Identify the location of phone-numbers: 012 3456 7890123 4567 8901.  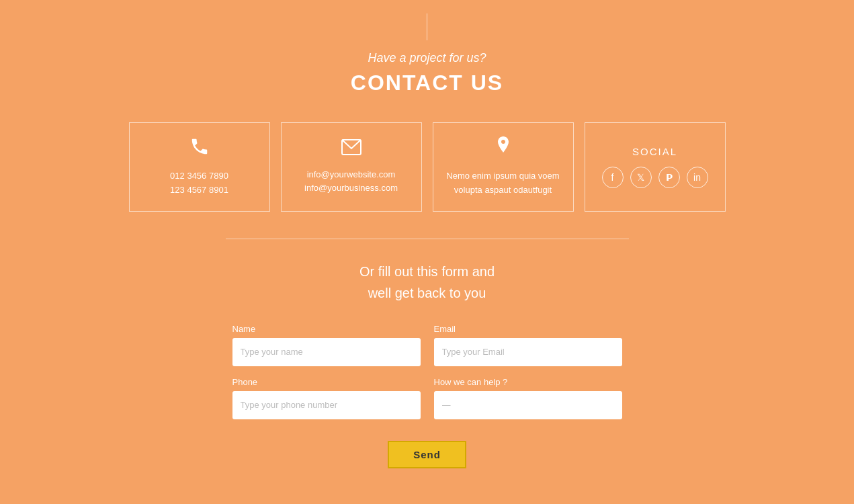
(199, 183).